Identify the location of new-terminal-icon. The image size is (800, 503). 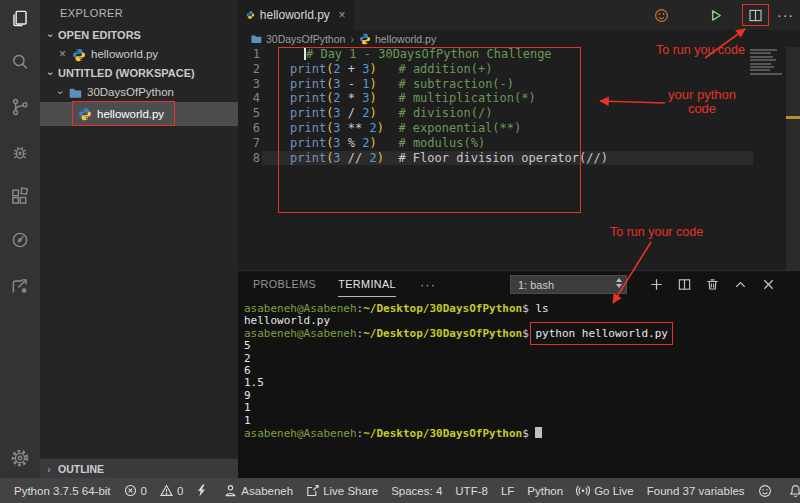
(656, 284).